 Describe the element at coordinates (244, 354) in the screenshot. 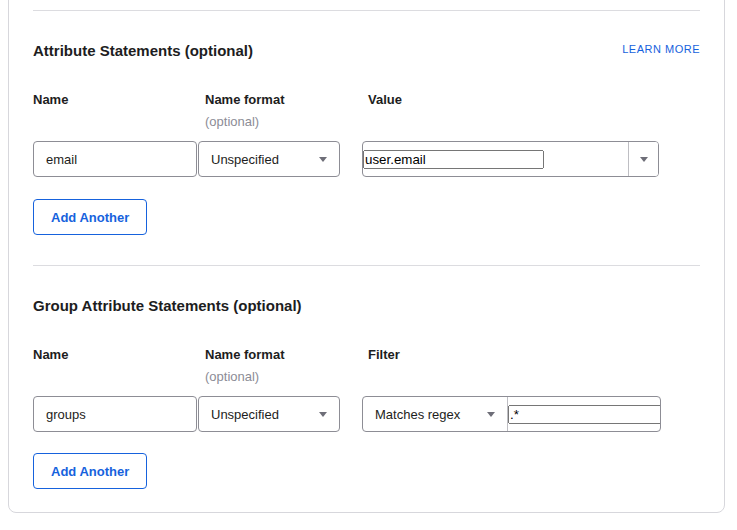

I see `column-header-group-name-format: Name format` at that location.